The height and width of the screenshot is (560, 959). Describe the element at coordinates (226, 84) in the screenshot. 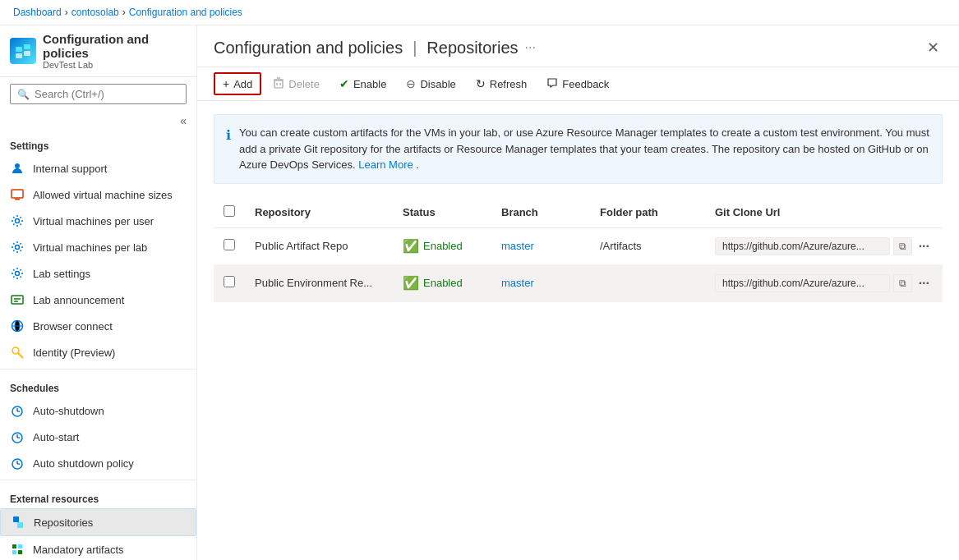

I see `plus-icon: +` at that location.